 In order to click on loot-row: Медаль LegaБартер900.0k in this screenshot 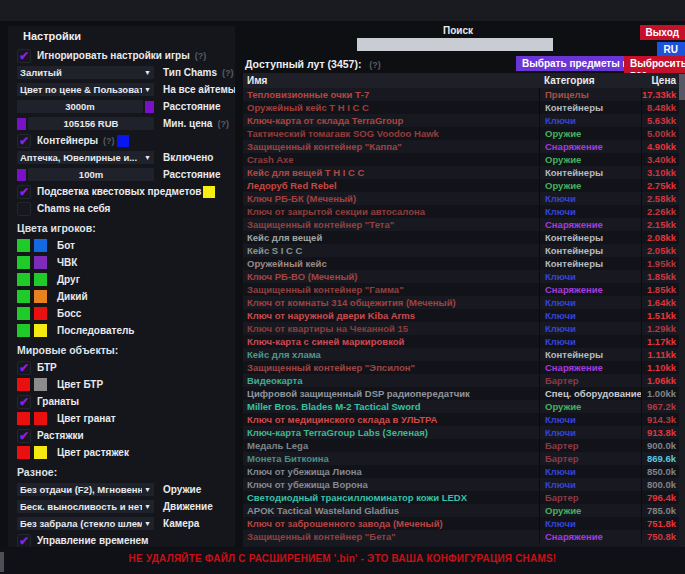, I will do `click(461, 446)`.